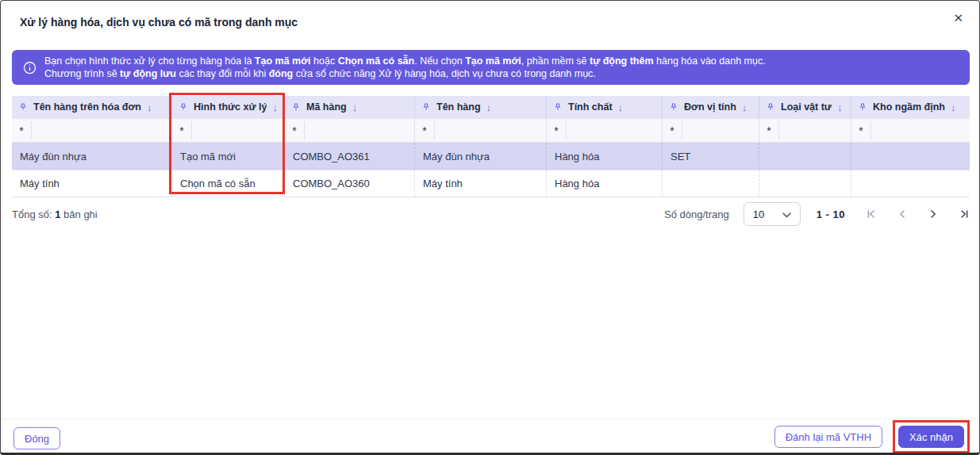 The height and width of the screenshot is (455, 980). What do you see at coordinates (871, 214) in the screenshot?
I see `first-page-icon` at bounding box center [871, 214].